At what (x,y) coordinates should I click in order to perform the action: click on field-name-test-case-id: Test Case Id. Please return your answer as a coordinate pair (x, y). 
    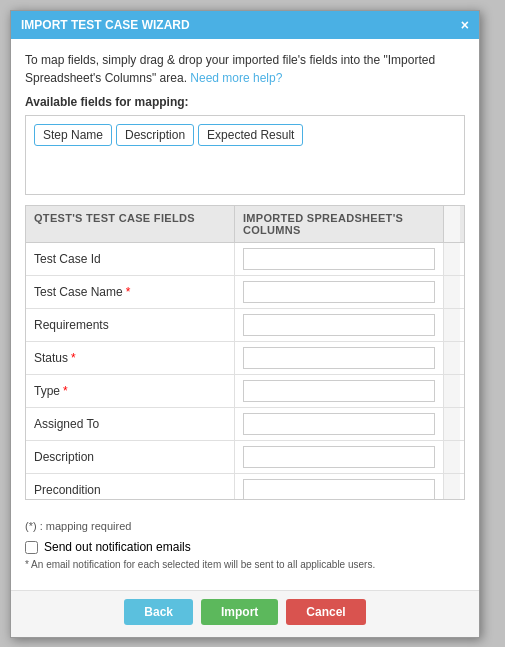
    Looking at the image, I should click on (130, 259).